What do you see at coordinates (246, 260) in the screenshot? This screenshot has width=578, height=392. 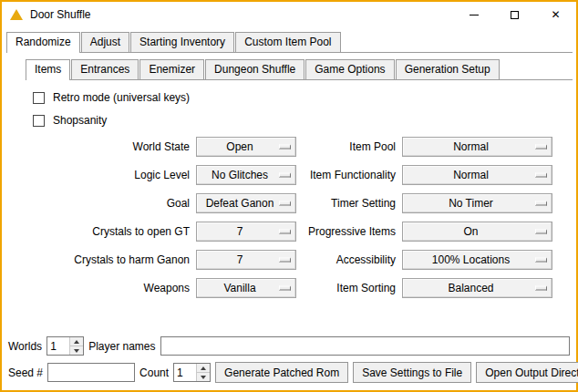 I see `crystals-ganon-value: 7` at bounding box center [246, 260].